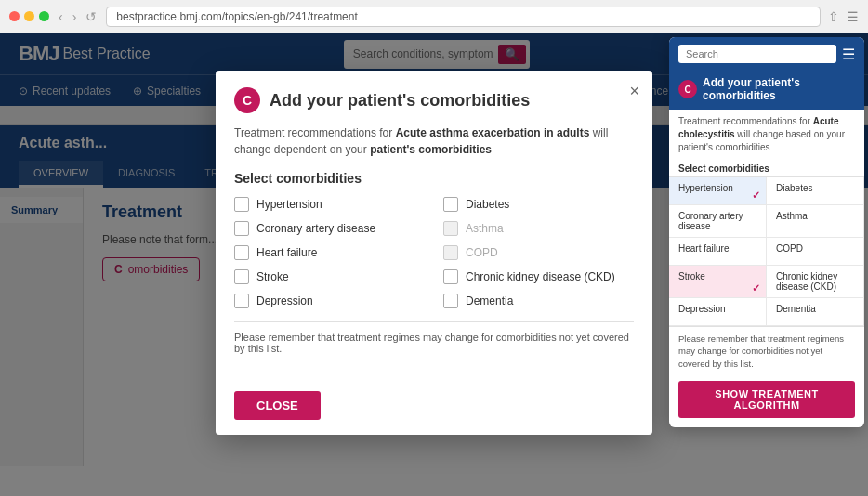 The height and width of the screenshot is (496, 868). What do you see at coordinates (242, 228) in the screenshot?
I see `checkbox-box-coronary` at bounding box center [242, 228].